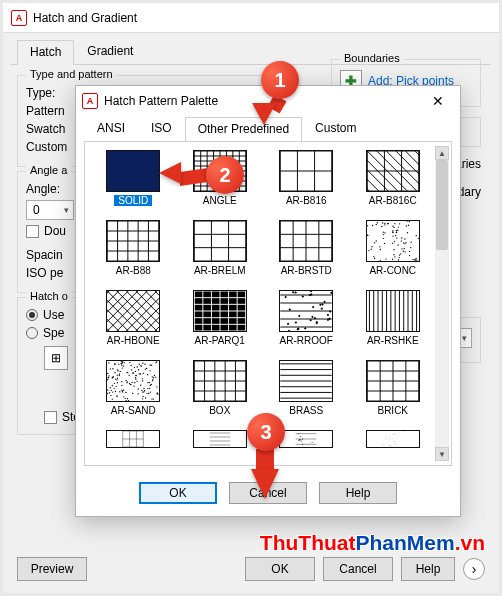 The height and width of the screenshot is (596, 502). I want to click on pattern-ar-b816: AR-B816, so click(306, 178).